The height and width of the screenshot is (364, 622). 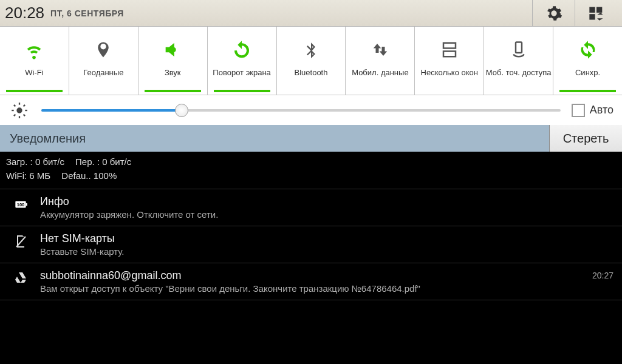 What do you see at coordinates (173, 73) in the screenshot?
I see `toggle-label: Звук` at bounding box center [173, 73].